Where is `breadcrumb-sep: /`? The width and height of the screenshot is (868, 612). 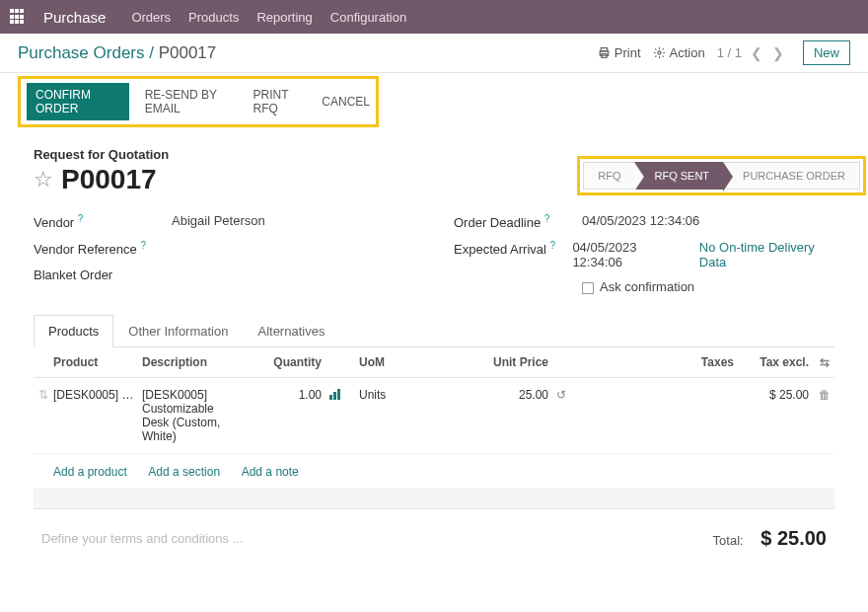 breadcrumb-sep: / is located at coordinates (152, 53).